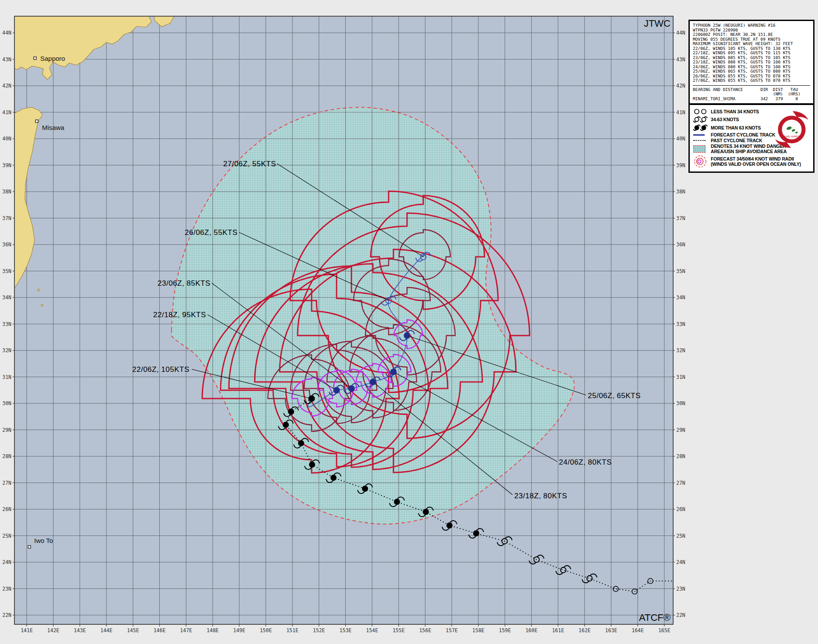  Describe the element at coordinates (681, 350) in the screenshot. I see `lat-label-right: 32N` at that location.